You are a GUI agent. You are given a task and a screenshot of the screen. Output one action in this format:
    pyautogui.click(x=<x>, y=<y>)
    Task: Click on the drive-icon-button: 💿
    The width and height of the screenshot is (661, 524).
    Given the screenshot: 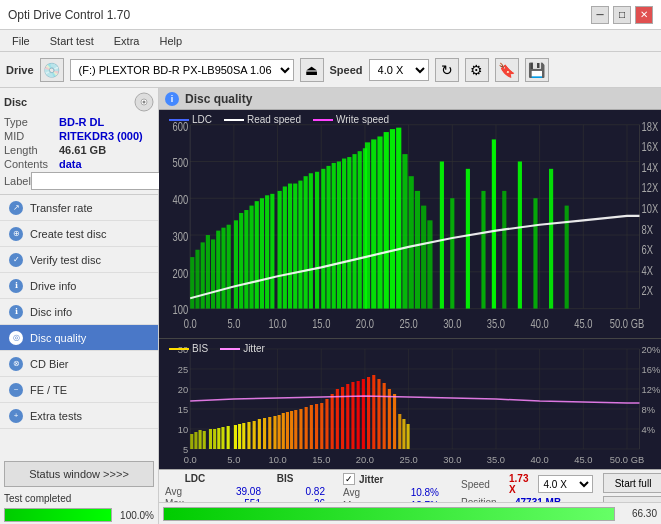 What is the action you would take?
    pyautogui.click(x=52, y=70)
    